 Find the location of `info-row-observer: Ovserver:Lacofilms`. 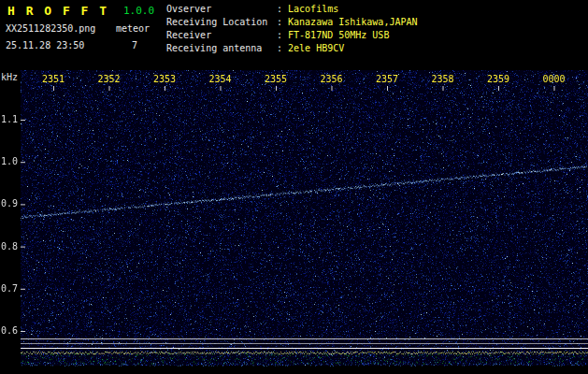

info-row-observer: Ovserver:Lacofilms is located at coordinates (292, 9).